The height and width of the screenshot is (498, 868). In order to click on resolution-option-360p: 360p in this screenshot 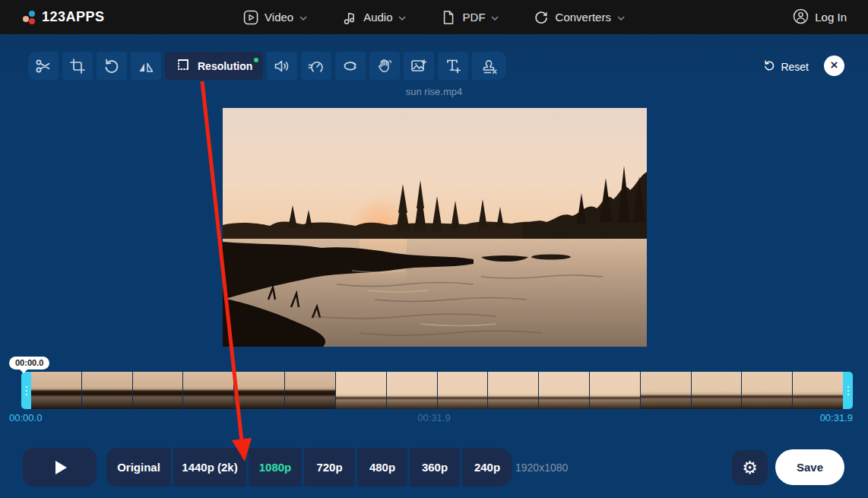, I will do `click(435, 467)`.